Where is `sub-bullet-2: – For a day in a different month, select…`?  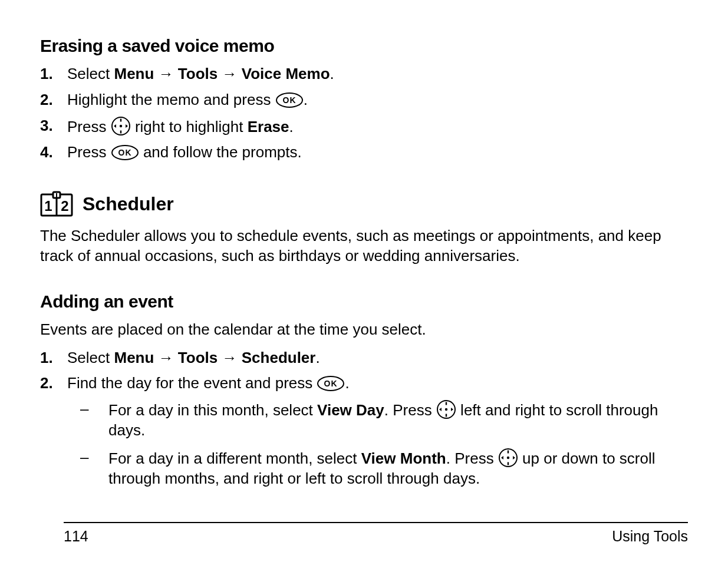
sub-bullet-2: – For a day in a different month, select… is located at coordinates (377, 468).